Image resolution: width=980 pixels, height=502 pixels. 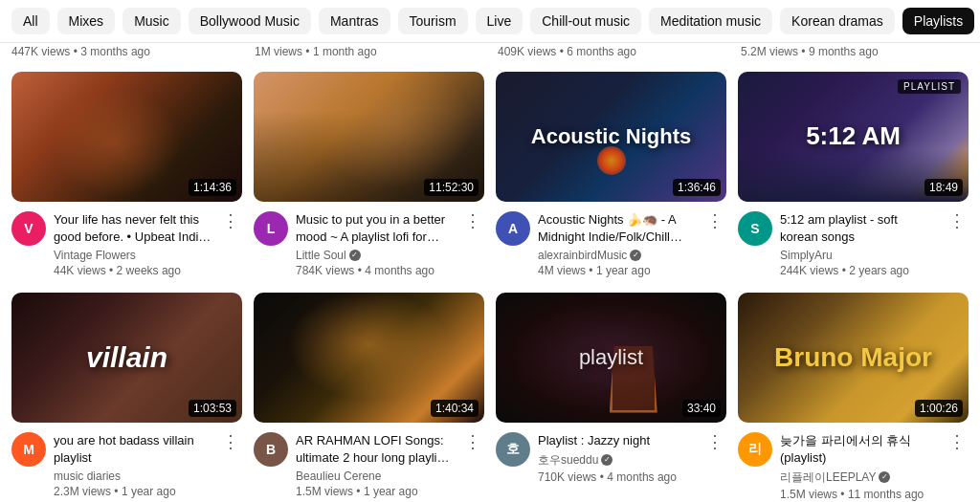 What do you see at coordinates (939, 408) in the screenshot?
I see `duration-badge: 1:00:26` at bounding box center [939, 408].